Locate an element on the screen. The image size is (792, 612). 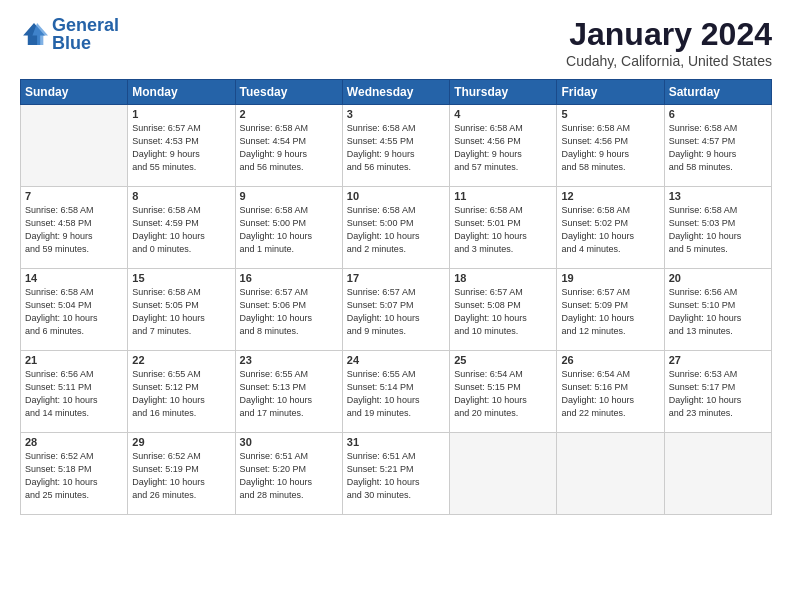
day-cell: 4Sunrise: 6:58 AM Sunset: 4:56 PM Daylig… is located at coordinates (504, 146).